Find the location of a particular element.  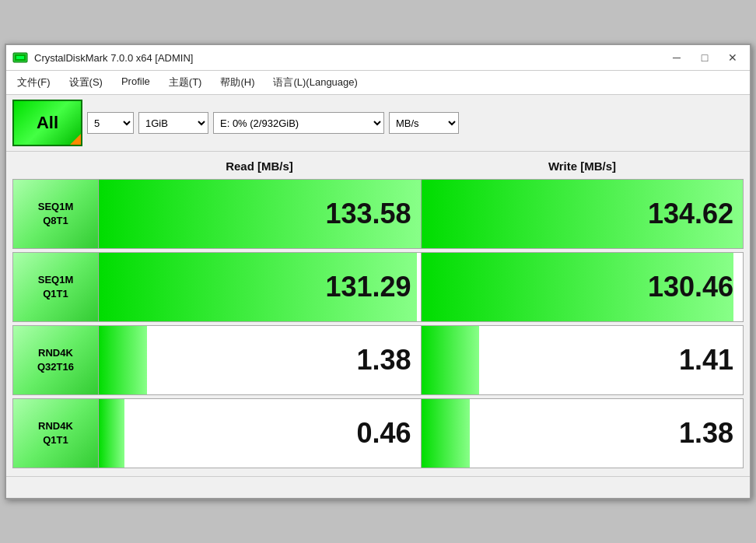

row-read-1: 131.29 is located at coordinates (260, 287).